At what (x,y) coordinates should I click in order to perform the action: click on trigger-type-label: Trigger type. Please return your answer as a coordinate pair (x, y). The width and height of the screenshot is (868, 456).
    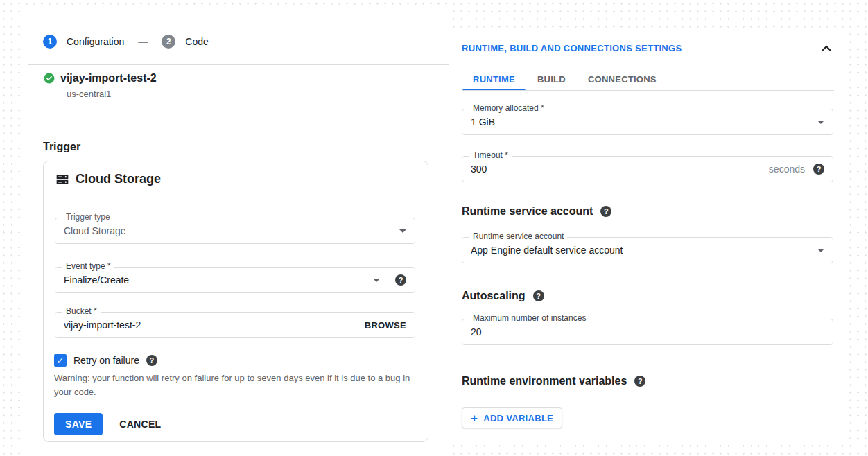
    Looking at the image, I should click on (88, 217).